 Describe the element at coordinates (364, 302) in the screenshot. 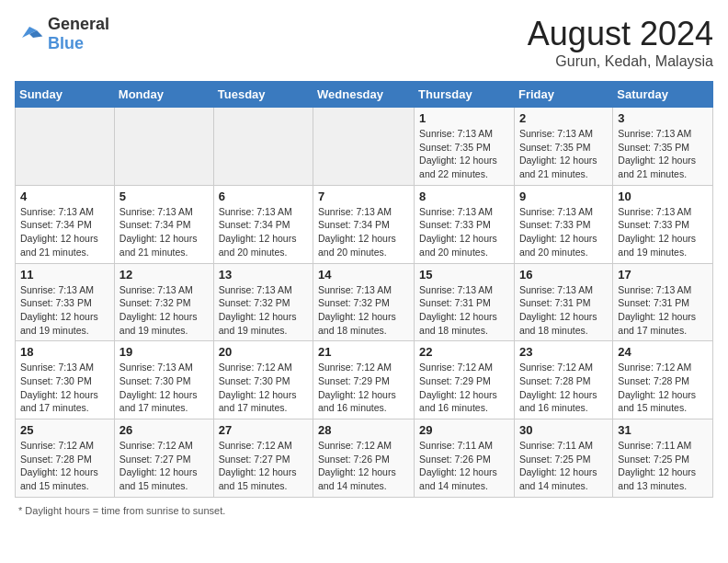

I see `day-cell: 14Sunrise: 7:13 AMSunset: 7:32 PMDayligh…` at that location.